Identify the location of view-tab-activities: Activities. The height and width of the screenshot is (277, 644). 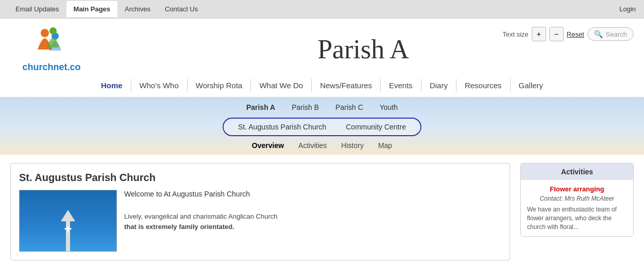
(312, 145).